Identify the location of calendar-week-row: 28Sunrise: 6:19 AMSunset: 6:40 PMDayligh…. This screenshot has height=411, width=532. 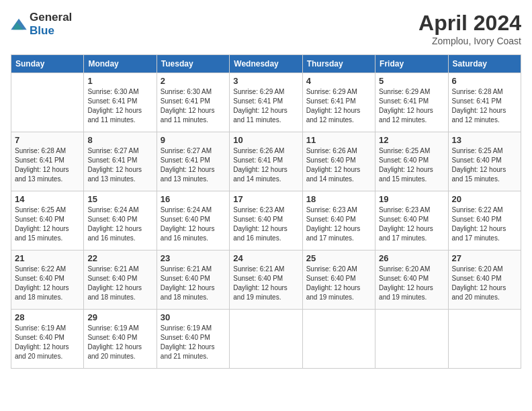
(266, 339).